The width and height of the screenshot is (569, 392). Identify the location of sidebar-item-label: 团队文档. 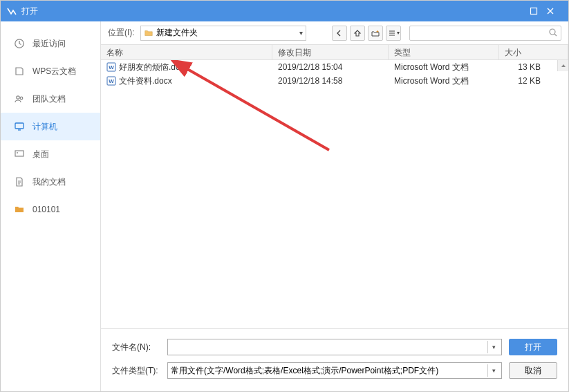
(49, 100).